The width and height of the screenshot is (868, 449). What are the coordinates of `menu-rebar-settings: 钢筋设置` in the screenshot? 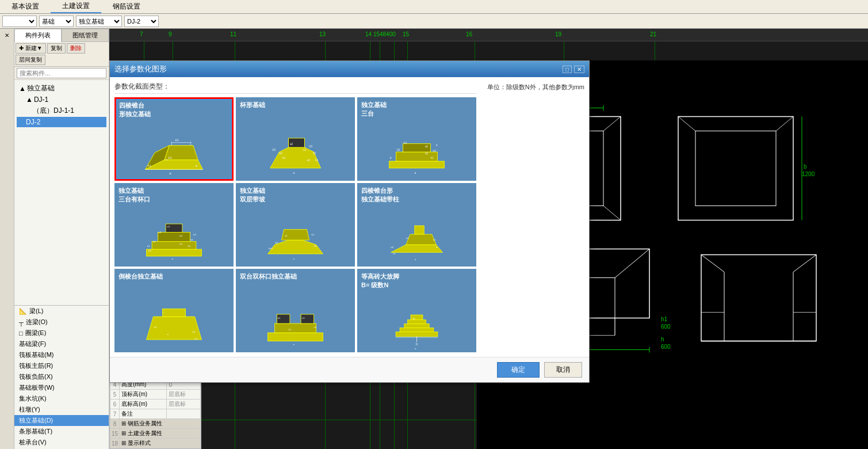 It's located at (127, 7).